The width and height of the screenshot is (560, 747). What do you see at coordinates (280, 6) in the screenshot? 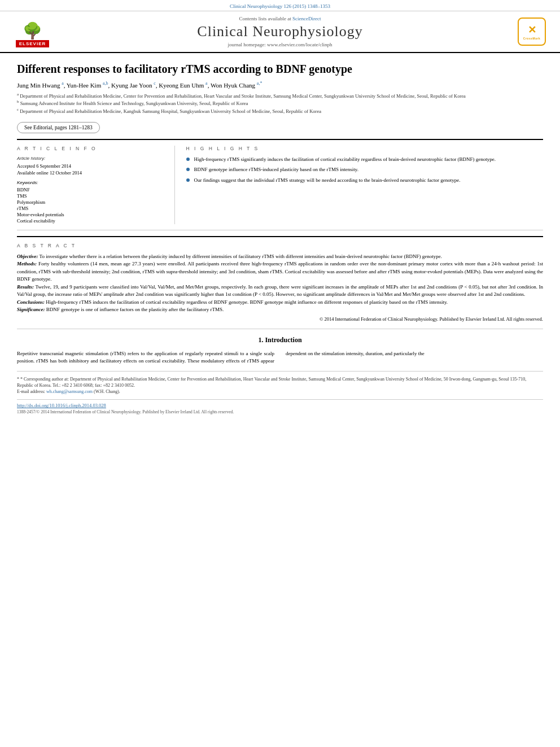
I see `journal-citation: Clinical Neurophysiology 126 (2015) 1348…` at bounding box center [280, 6].